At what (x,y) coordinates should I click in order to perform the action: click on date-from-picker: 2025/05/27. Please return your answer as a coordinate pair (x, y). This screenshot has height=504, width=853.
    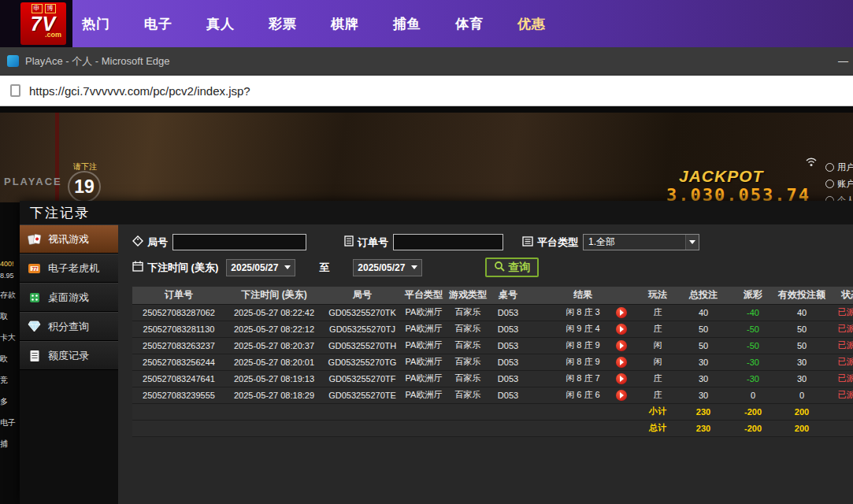
    Looking at the image, I should click on (261, 268).